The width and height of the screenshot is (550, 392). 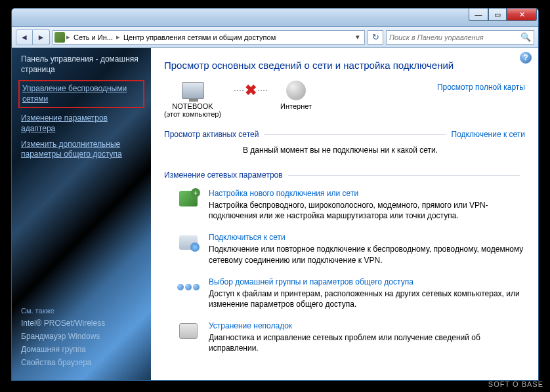 What do you see at coordinates (200, 37) in the screenshot?
I see `breadcrumb-seg-sharing-center: Центр управления сетями и общим доступом` at bounding box center [200, 37].